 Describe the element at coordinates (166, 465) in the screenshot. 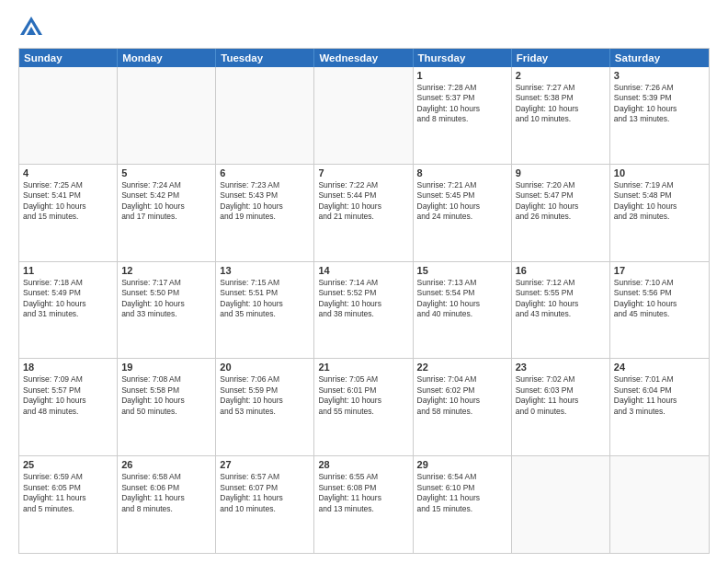

I see `day-number: 26` at that location.